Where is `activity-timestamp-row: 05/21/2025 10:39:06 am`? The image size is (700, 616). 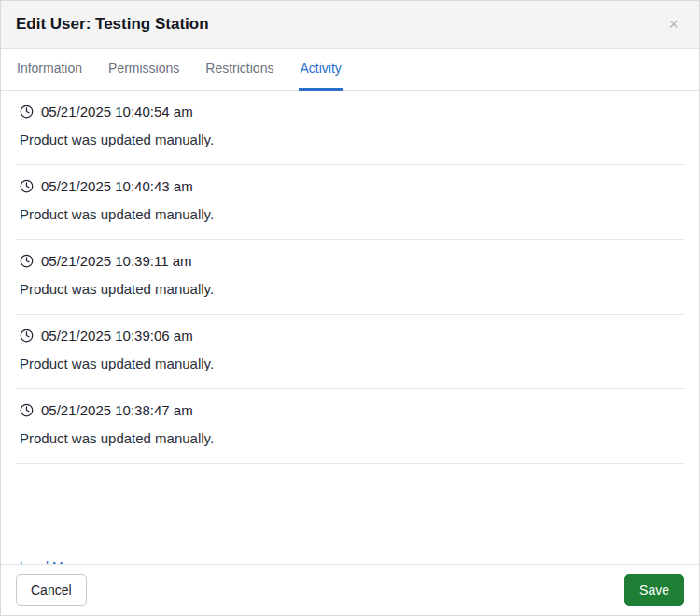
activity-timestamp-row: 05/21/2025 10:39:06 am is located at coordinates (350, 336).